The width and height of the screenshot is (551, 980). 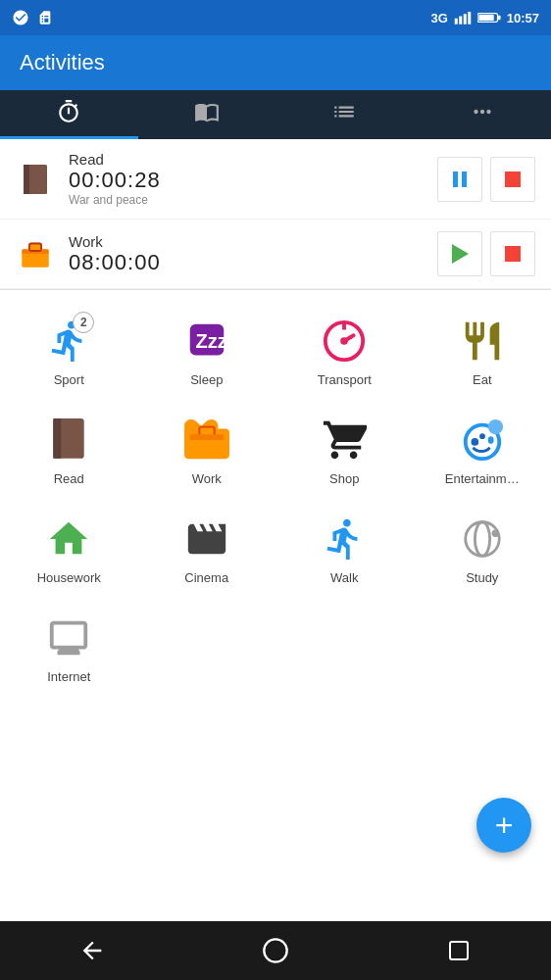 I want to click on work-stop-button, so click(x=513, y=254).